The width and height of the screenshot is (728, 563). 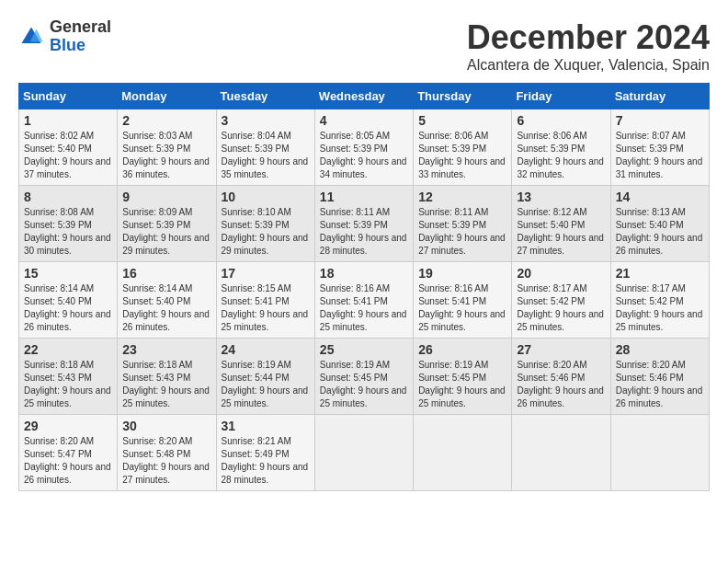 I want to click on day-number: 21, so click(x=660, y=273).